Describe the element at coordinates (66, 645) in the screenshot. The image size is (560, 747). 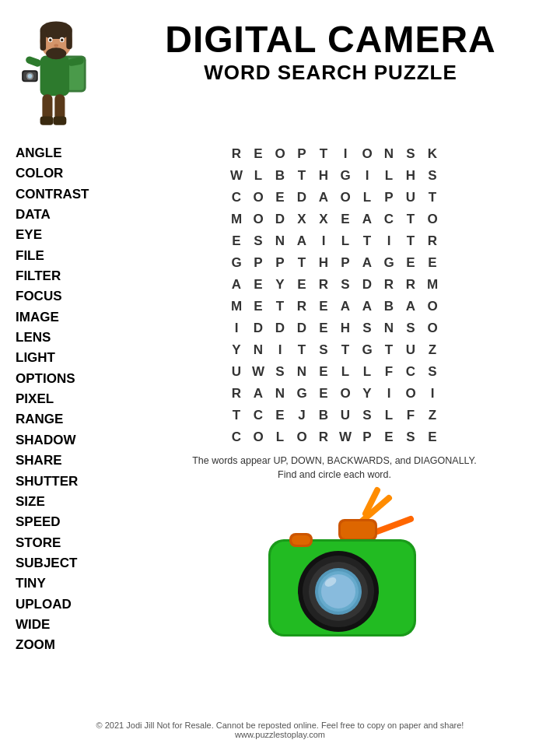
I see `word-list-item: ZOOM` at that location.